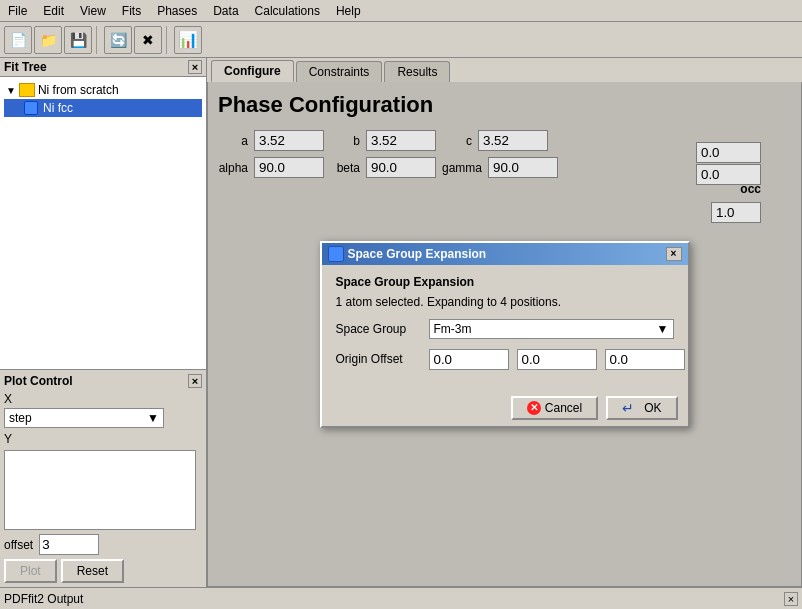 The height and width of the screenshot is (609, 802). Describe the element at coordinates (93, 11) in the screenshot. I see `menu-view: View` at that location.